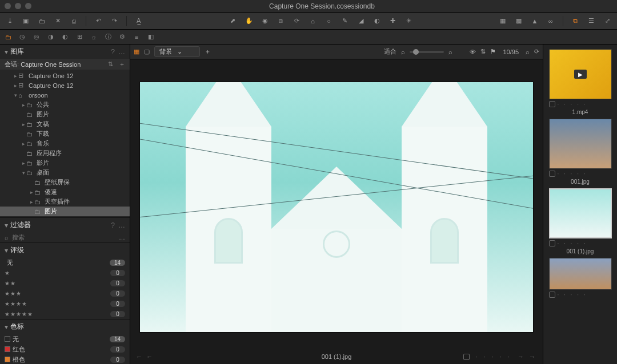  What do you see at coordinates (139, 21) in the screenshot?
I see `annotation-icon: A̲` at bounding box center [139, 21].